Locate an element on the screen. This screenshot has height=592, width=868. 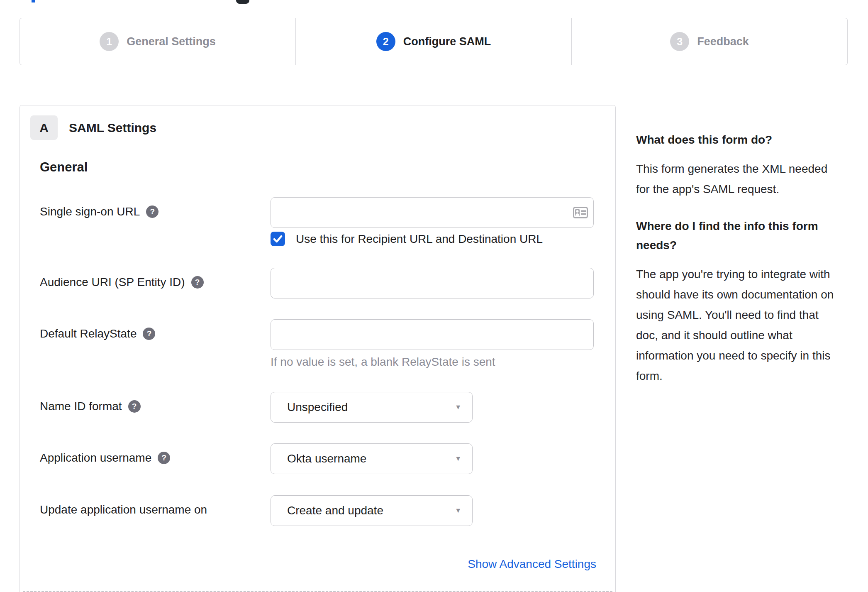
sso-url-label-group: Single sign-on URL ? is located at coordinates (155, 208).